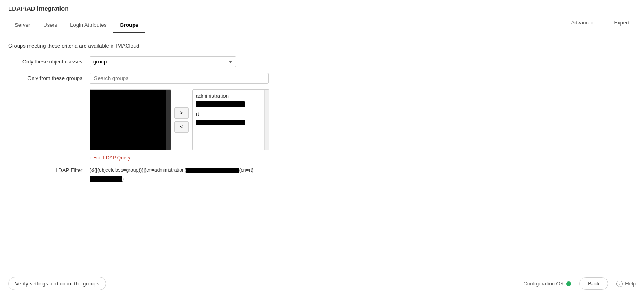  I want to click on tab-groups: Groups, so click(129, 25).